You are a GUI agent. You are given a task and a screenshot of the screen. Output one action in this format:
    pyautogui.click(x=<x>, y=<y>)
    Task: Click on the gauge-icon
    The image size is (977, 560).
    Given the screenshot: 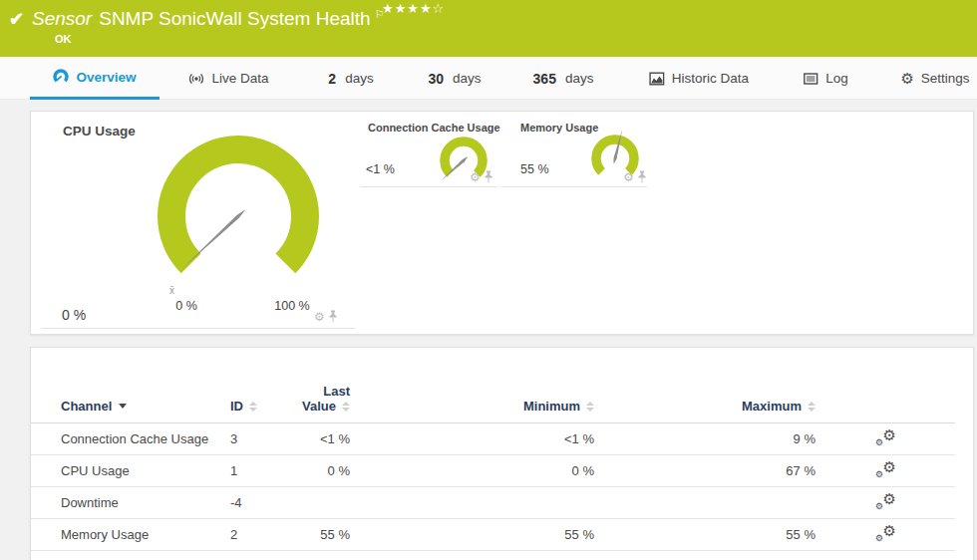 What is the action you would take?
    pyautogui.click(x=61, y=77)
    